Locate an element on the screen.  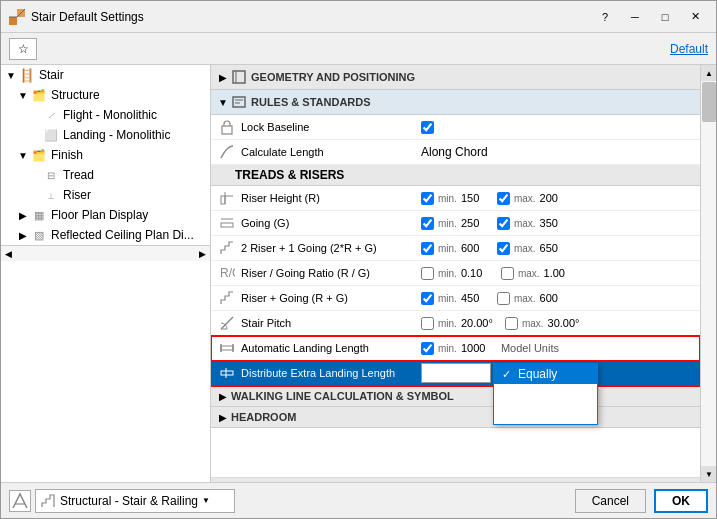
ratio-max-check is located at coordinates (508, 274).